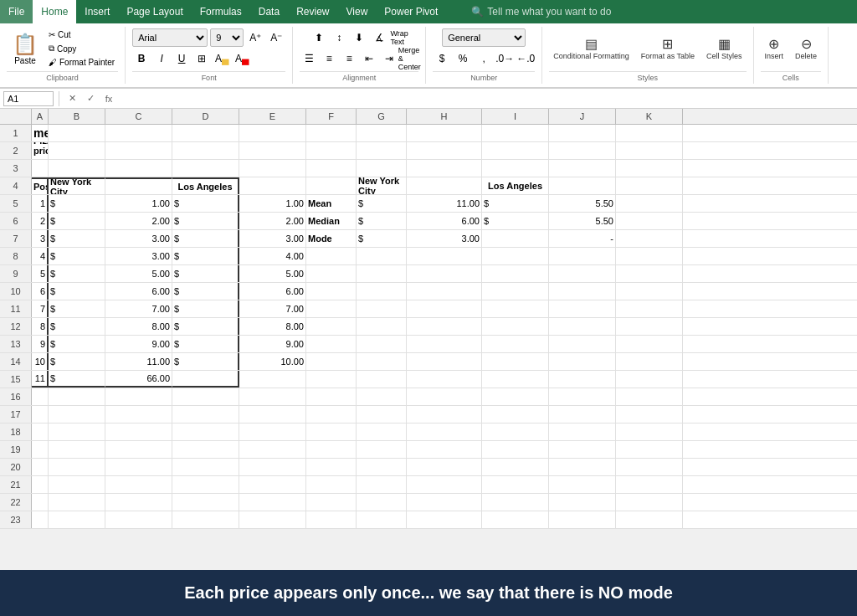 Image resolution: width=857 pixels, height=616 pixels. Describe the element at coordinates (139, 344) in the screenshot. I see `cell: 9.00` at that location.